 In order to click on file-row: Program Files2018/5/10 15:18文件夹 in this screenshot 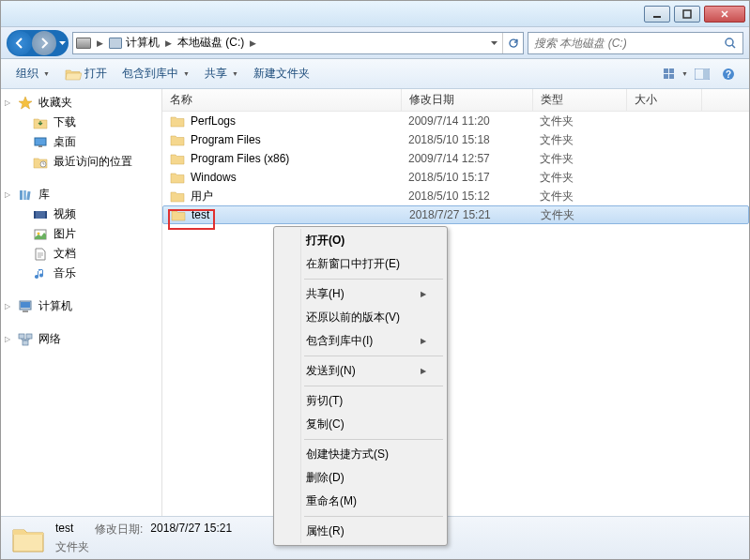, I will do `click(456, 140)`.